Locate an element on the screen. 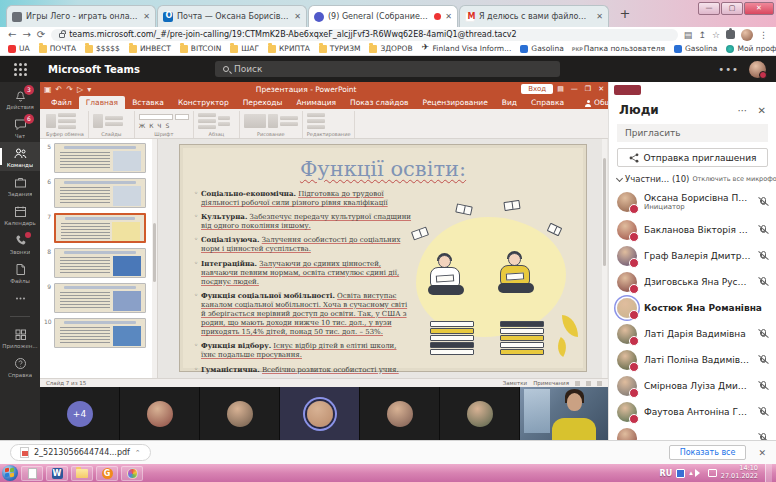 The image size is (776, 482). ribbon-tab-item: Переходы is located at coordinates (263, 102).